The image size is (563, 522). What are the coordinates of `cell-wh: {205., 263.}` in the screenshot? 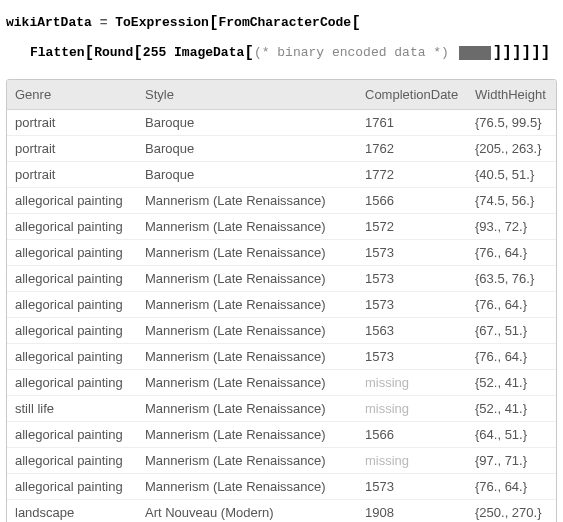 It's located at (512, 148).